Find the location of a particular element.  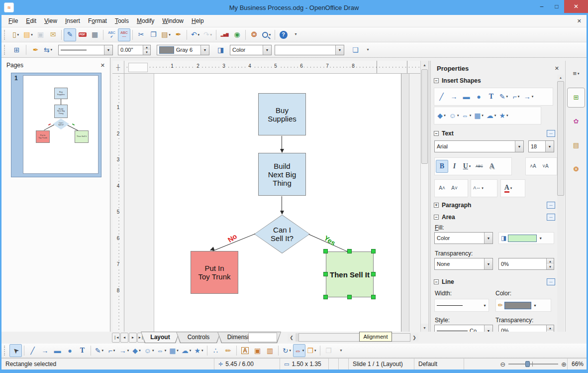

zoom-icon: ▾ is located at coordinates (267, 35).